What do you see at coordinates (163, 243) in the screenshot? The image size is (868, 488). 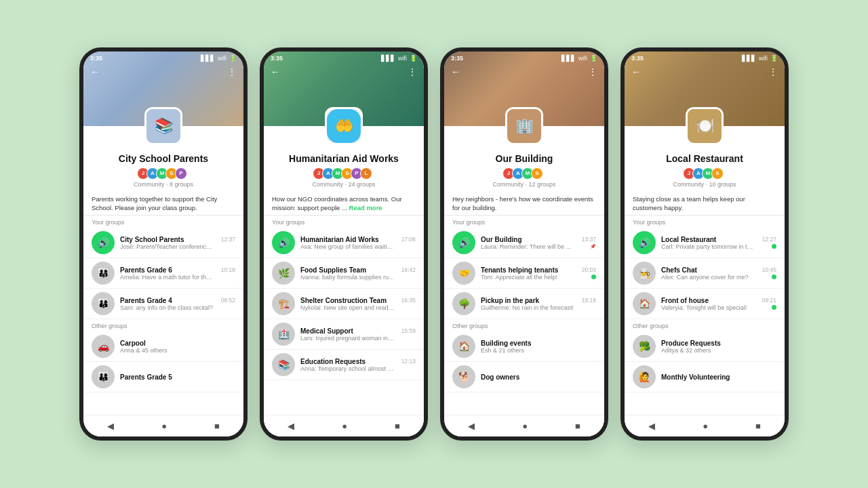 I see `group-item: 🔊City School Parents12:37José: Parent/Te…` at bounding box center [163, 243].